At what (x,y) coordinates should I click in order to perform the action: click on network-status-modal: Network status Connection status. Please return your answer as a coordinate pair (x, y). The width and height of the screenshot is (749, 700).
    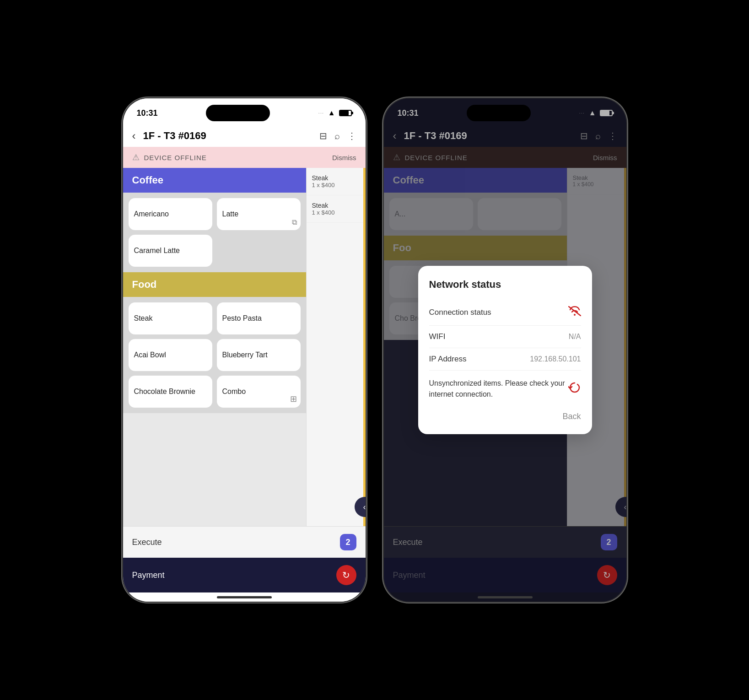
    Looking at the image, I should click on (505, 350).